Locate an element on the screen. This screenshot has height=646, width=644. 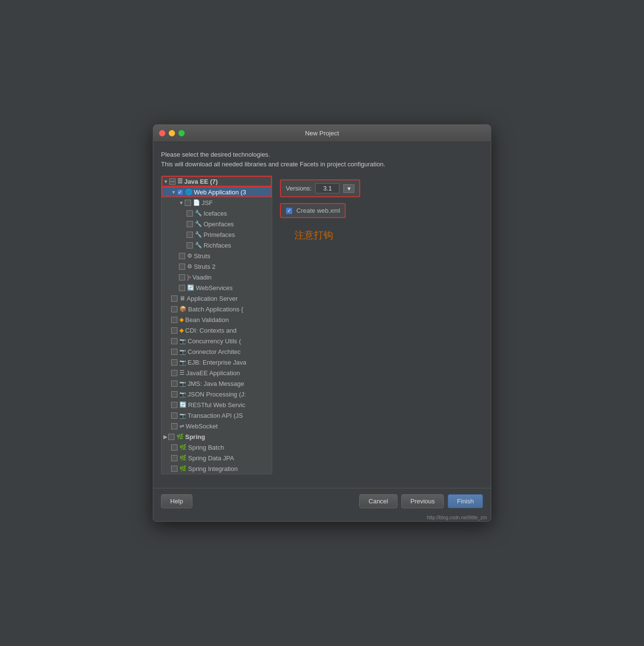
tree-item-java-ee: ▼—☰Java EE (7) is located at coordinates (217, 181).